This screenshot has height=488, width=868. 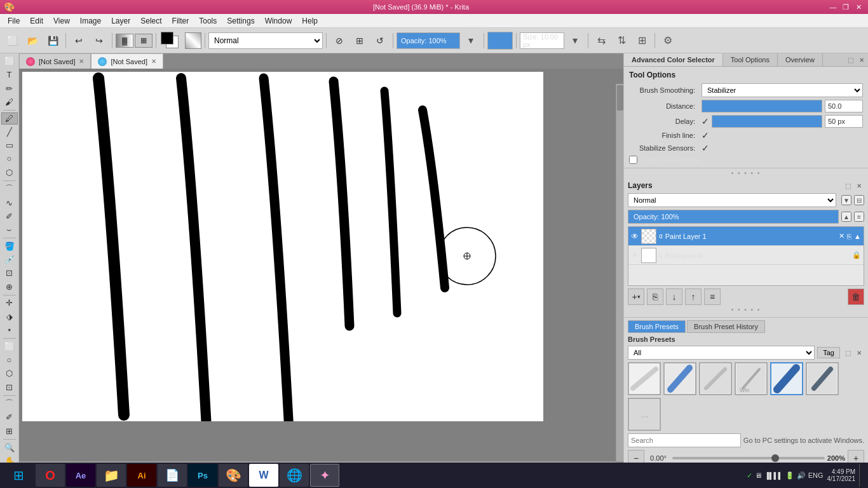 I want to click on contiguous-select-tool: ⊞, so click(x=10, y=431).